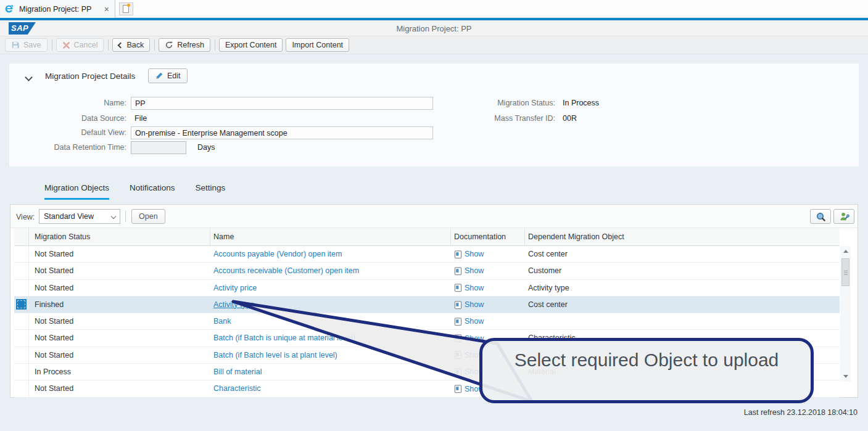 This screenshot has width=868, height=431. I want to click on sap-header: Migration Project: PP SAP, so click(434, 28).